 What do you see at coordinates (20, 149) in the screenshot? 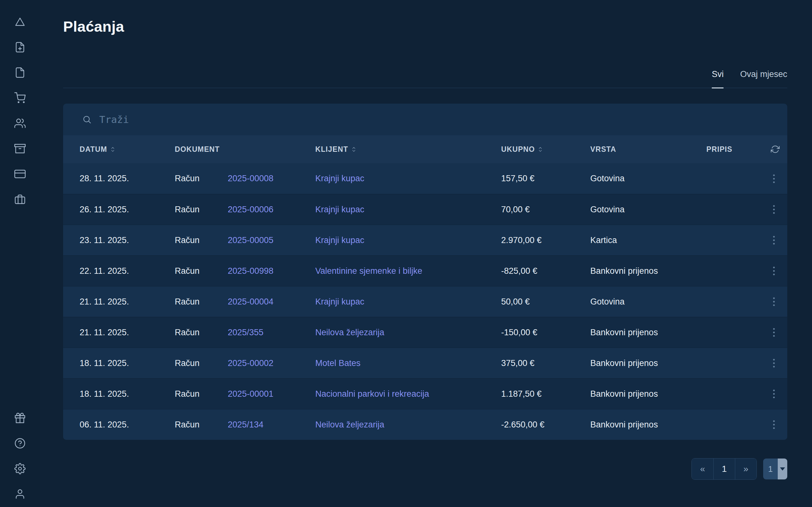
I see `archive-icon` at bounding box center [20, 149].